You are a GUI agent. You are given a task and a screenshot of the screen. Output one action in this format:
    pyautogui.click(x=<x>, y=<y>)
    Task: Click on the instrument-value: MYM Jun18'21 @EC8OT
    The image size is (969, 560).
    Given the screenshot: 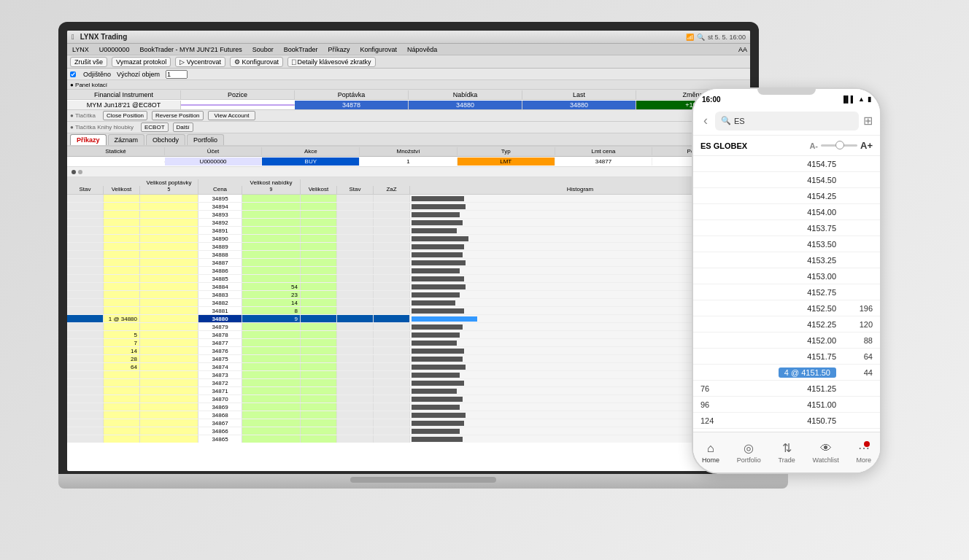 What is the action you would take?
    pyautogui.click(x=124, y=105)
    